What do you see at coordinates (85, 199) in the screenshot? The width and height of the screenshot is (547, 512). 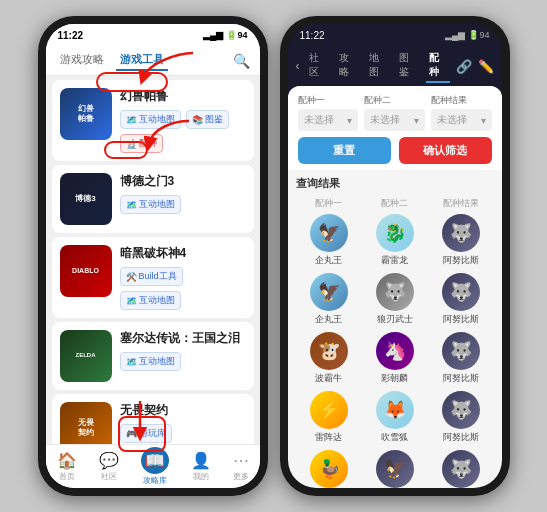 I see `cover-label-1: 博德3` at bounding box center [85, 199].